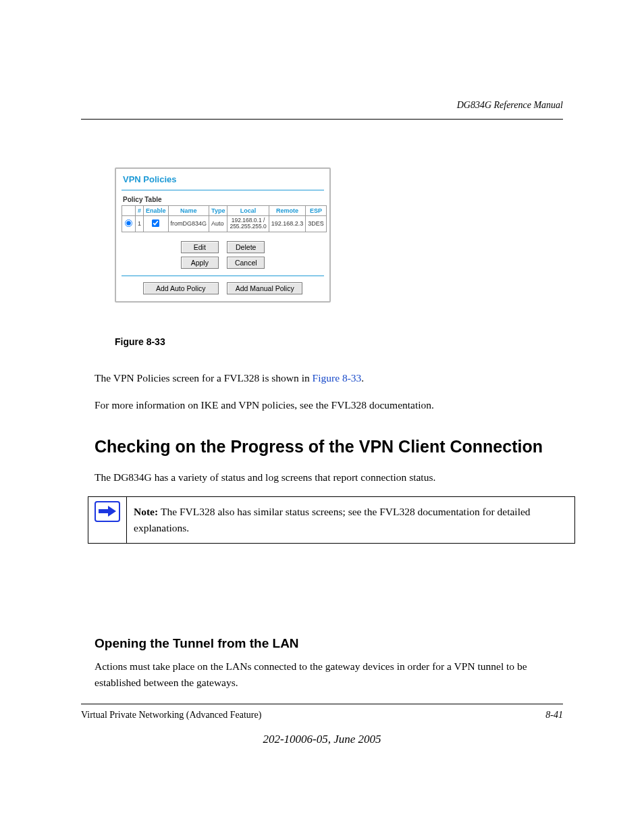 The height and width of the screenshot is (834, 644). I want to click on edit-button: Edit, so click(200, 247).